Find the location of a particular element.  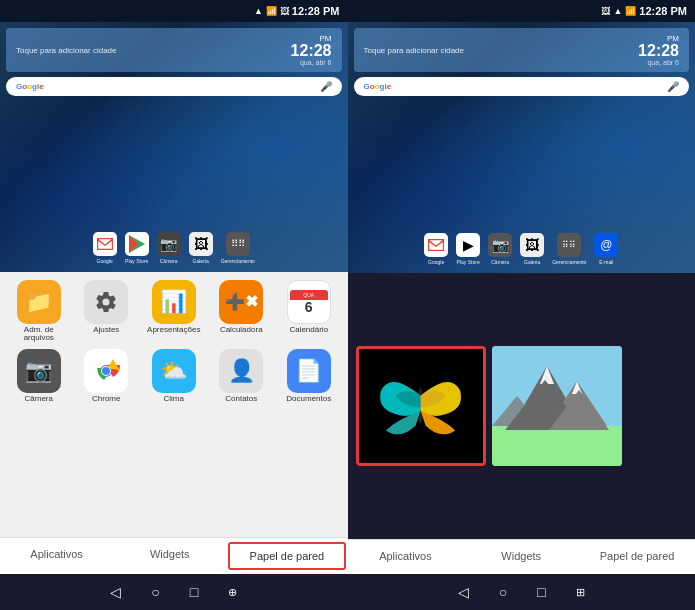

app-grid-left: 📁 Adm. de arquivos Ajustes 📊 Apresentaçõ… is located at coordinates (174, 342).